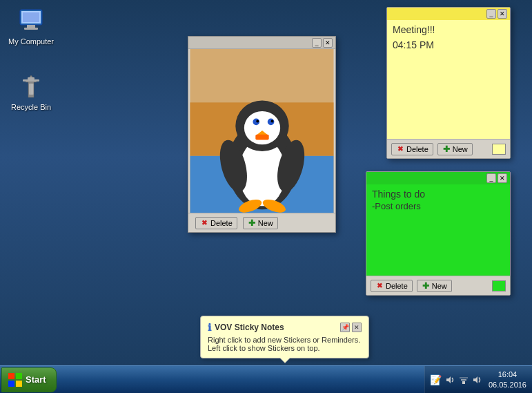 This screenshot has width=532, height=393. Describe the element at coordinates (508, 374) in the screenshot. I see `clock-time: 16:04` at that location.